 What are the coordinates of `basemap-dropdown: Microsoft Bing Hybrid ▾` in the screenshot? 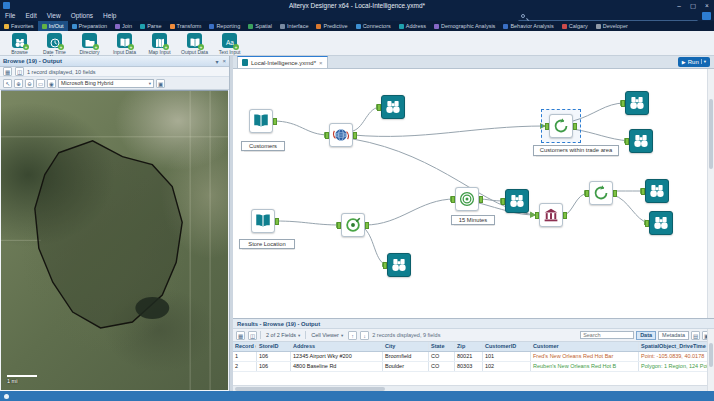 It's located at (106, 84).